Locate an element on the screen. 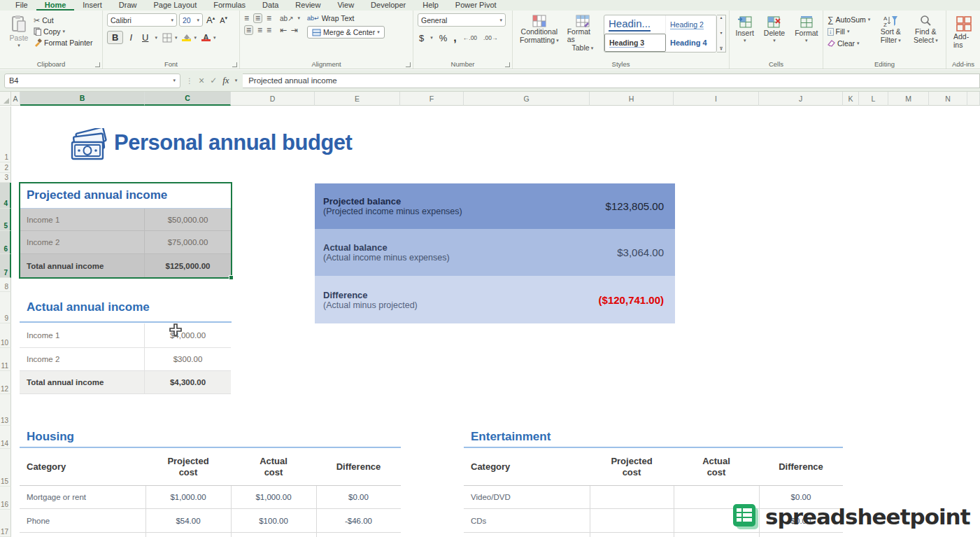 The height and width of the screenshot is (537, 980). row-header-16: 16 is located at coordinates (6, 498).